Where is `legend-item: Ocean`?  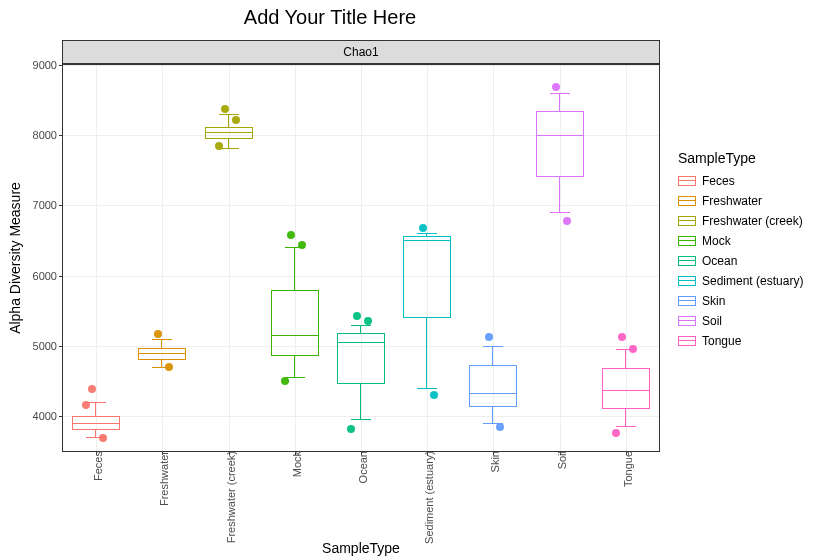
legend-item: Ocean is located at coordinates (740, 261).